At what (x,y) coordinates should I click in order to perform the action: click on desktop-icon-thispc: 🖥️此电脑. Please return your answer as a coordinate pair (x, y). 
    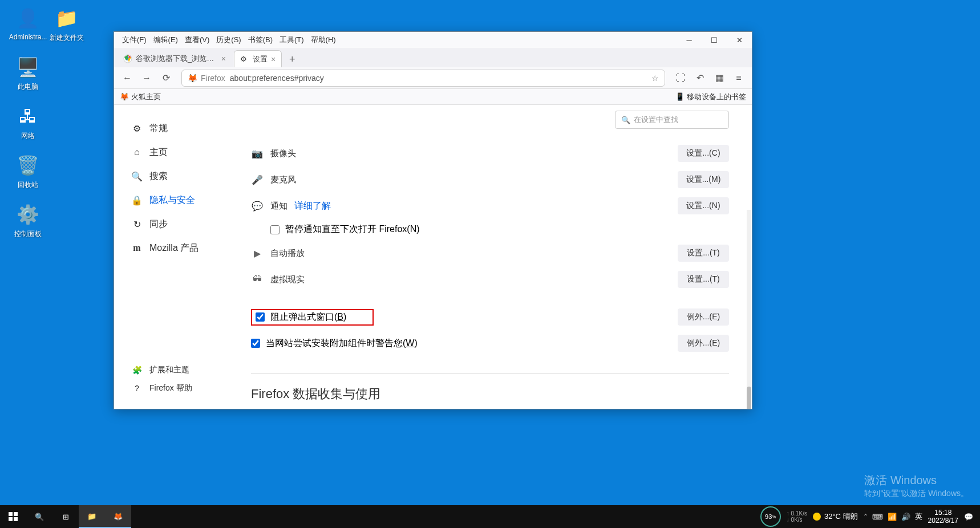
    Looking at the image, I should click on (28, 73).